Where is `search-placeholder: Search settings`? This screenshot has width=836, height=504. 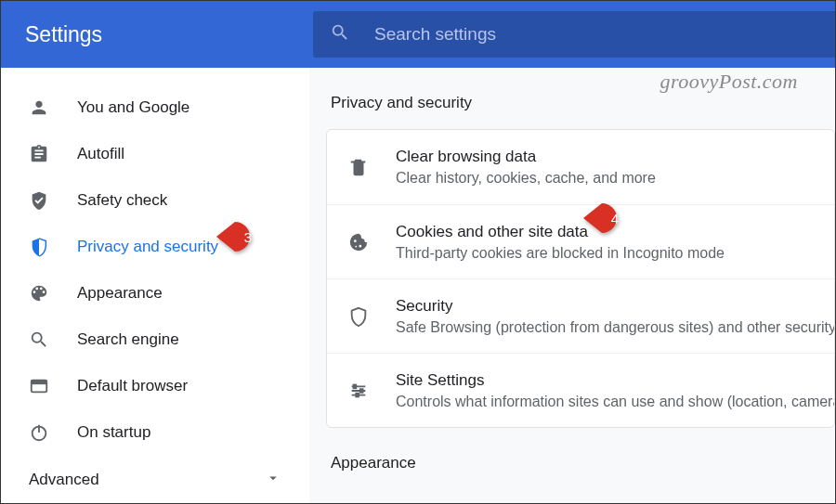
search-placeholder: Search settings is located at coordinates (435, 34).